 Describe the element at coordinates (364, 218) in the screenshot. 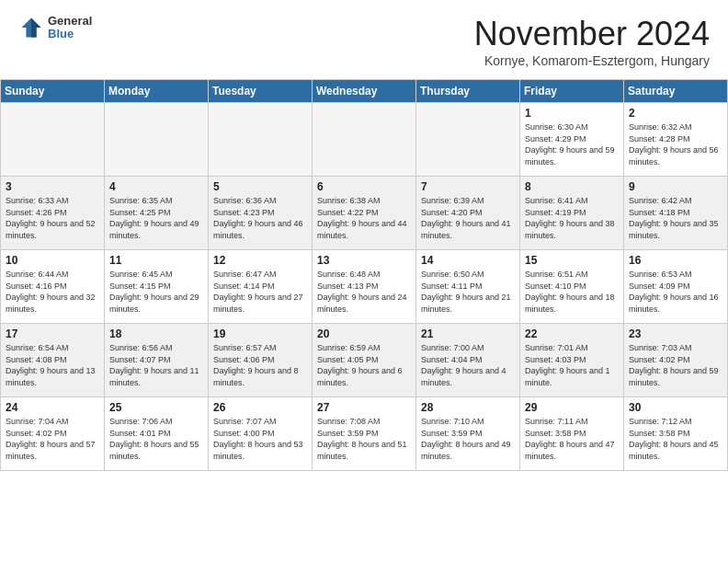

I see `day-info: Sunrise: 6:38 AM Sunset: 4:22 PM Dayligh…` at that location.